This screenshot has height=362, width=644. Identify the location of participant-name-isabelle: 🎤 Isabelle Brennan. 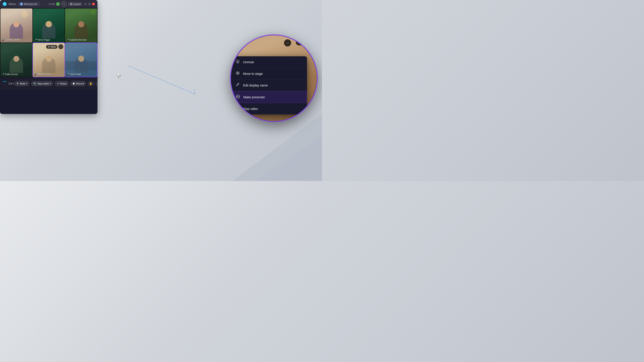
(76, 40).